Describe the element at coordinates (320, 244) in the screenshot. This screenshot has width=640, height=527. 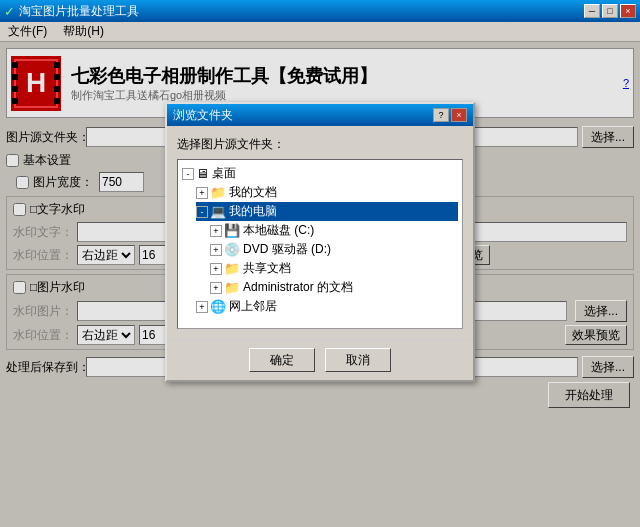
I see `folder-tree: - 🖥 桌面 + 📁 我的文档 - 💻` at that location.